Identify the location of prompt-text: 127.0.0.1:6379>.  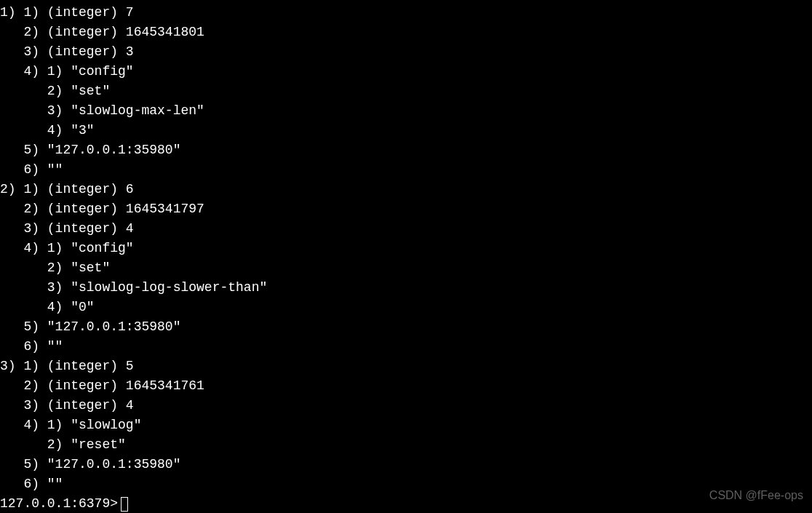
(59, 504).